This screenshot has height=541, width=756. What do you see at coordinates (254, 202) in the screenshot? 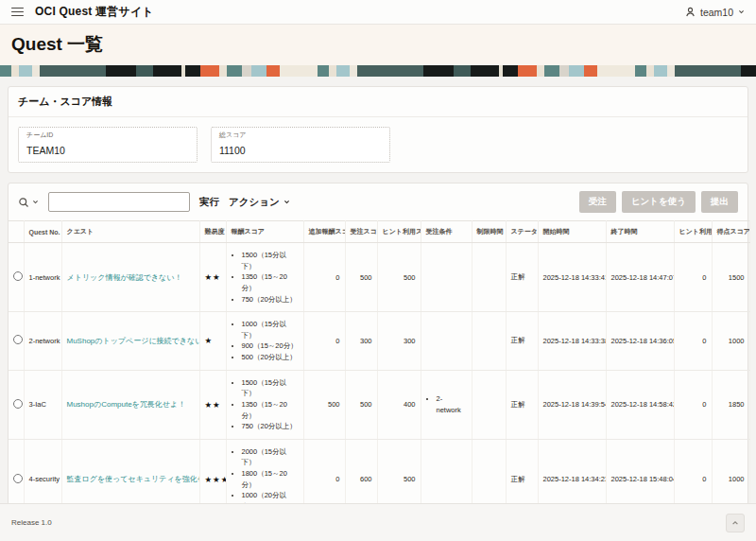
I see `actions-menu-label: アクション` at bounding box center [254, 202].